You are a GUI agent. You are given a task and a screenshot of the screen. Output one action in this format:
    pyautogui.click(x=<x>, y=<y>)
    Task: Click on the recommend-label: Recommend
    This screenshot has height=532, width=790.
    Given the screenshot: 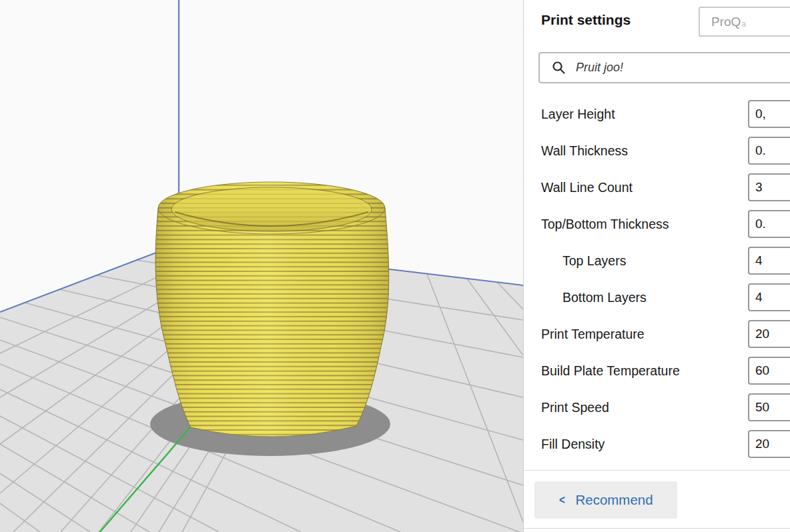 What is the action you would take?
    pyautogui.click(x=614, y=500)
    